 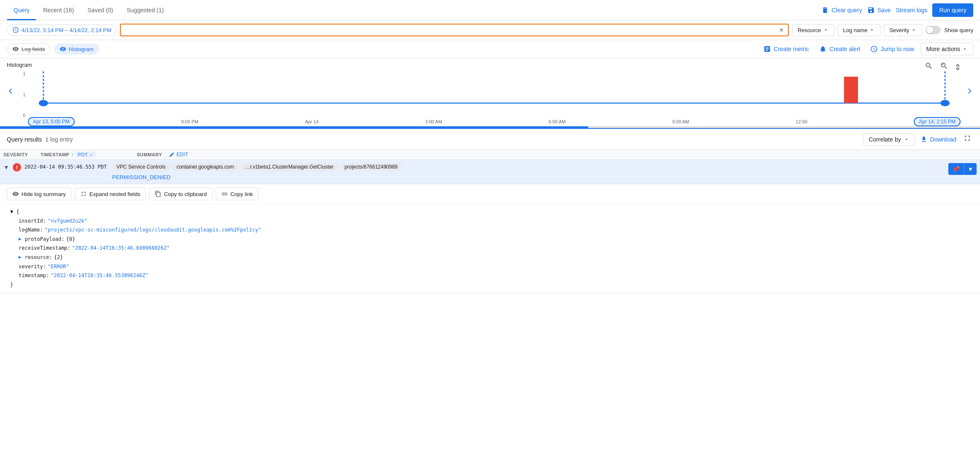 I want to click on results-title: Query results, so click(x=24, y=139).